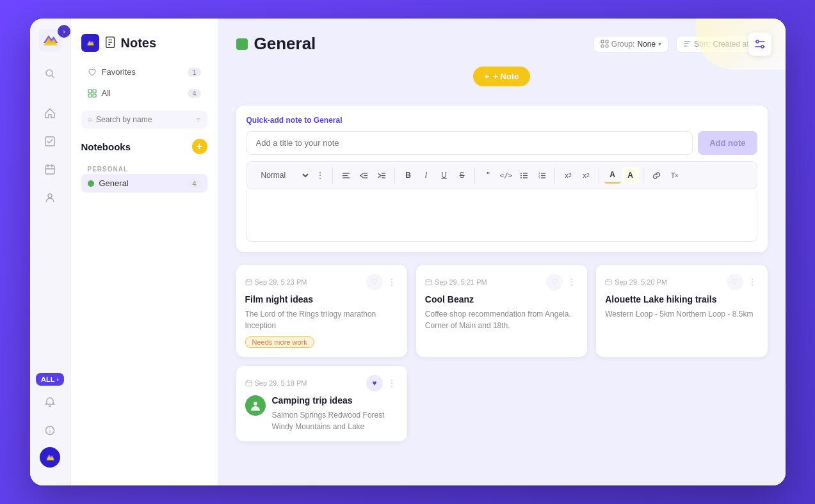 The height and width of the screenshot is (504, 815). I want to click on link-btn, so click(657, 175).